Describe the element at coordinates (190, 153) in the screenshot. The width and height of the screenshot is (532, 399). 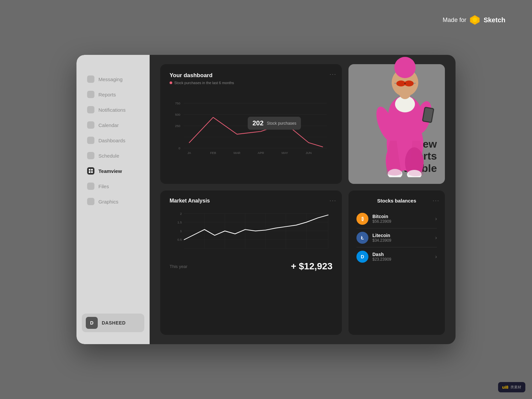
I see `svg-text: JA` at that location.